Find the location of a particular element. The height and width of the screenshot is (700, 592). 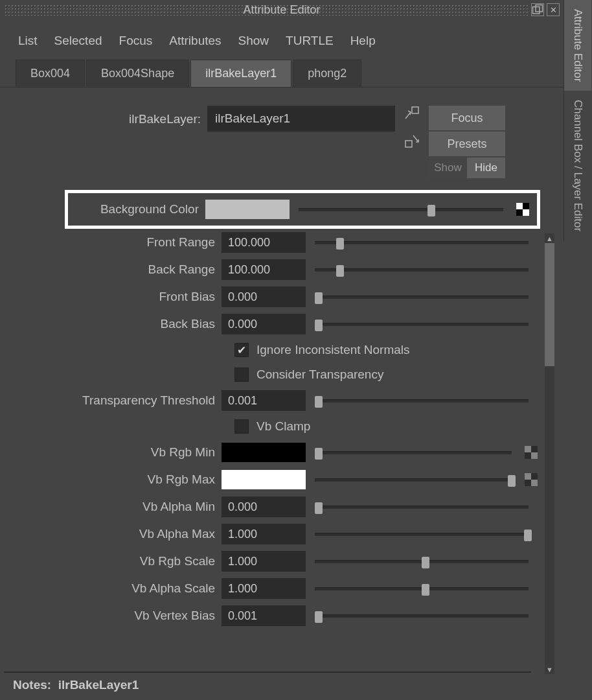

vb-alpha-max-slider is located at coordinates (422, 534).